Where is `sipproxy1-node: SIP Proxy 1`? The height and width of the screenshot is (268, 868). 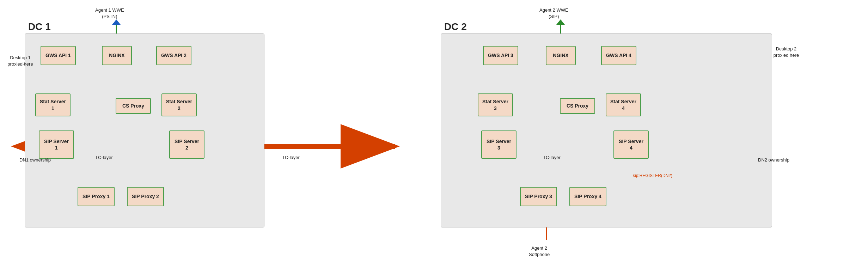
sipproxy1-node: SIP Proxy 1 is located at coordinates (96, 197).